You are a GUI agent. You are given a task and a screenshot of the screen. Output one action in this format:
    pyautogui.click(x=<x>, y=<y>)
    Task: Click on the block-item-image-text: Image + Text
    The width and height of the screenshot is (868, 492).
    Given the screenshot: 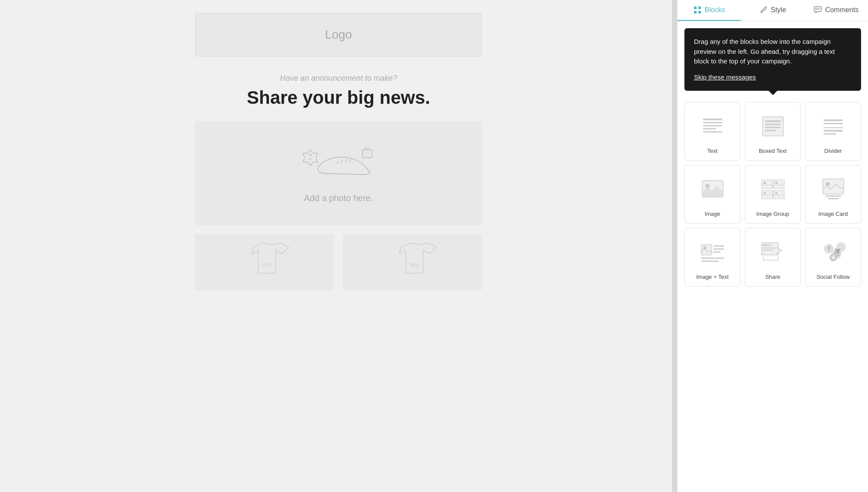 What is the action you would take?
    pyautogui.click(x=713, y=257)
    